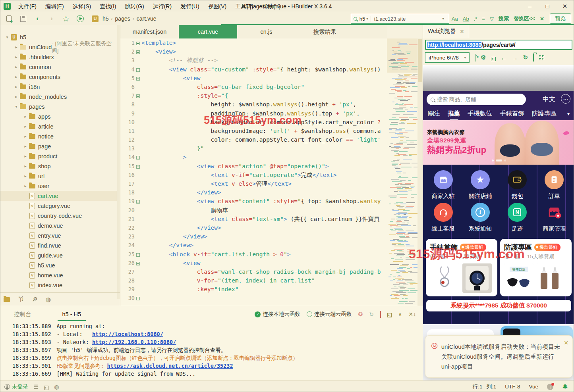 The image size is (574, 392). Describe the element at coordinates (128, 52) in the screenshot. I see `line-number: 2` at that location.